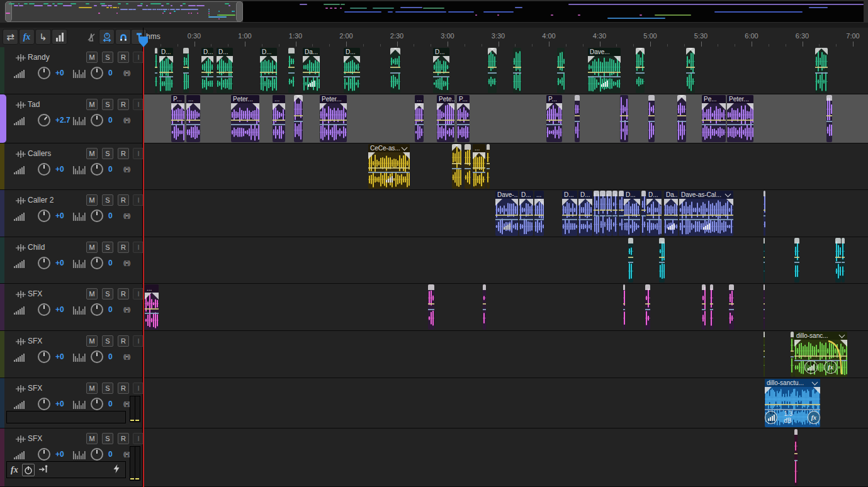 The height and width of the screenshot is (487, 868). Describe the element at coordinates (389, 166) in the screenshot. I see `audio-clip: CeCe-as...` at that location.